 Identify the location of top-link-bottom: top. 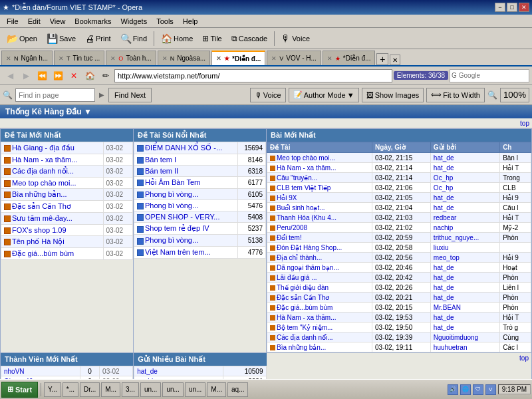
(524, 358).